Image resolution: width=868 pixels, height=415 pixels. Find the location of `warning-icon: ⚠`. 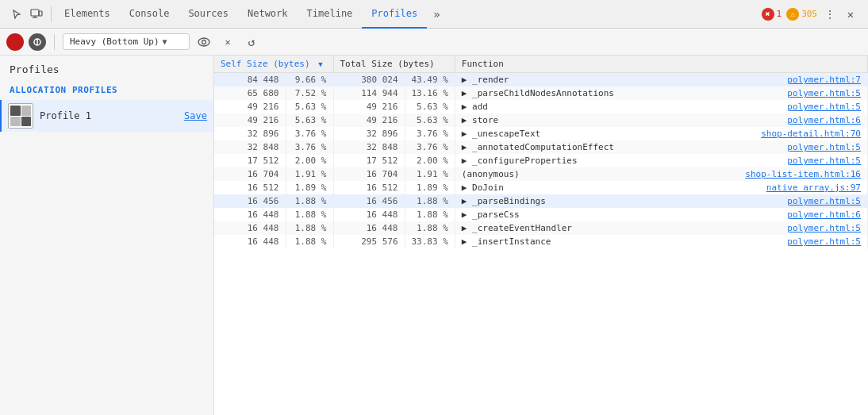

warning-icon: ⚠ is located at coordinates (793, 14).